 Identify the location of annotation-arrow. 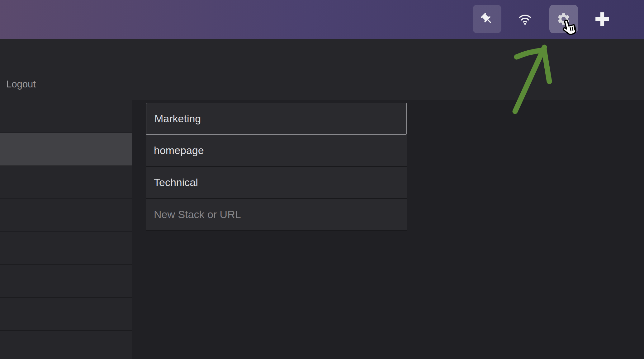
(533, 79).